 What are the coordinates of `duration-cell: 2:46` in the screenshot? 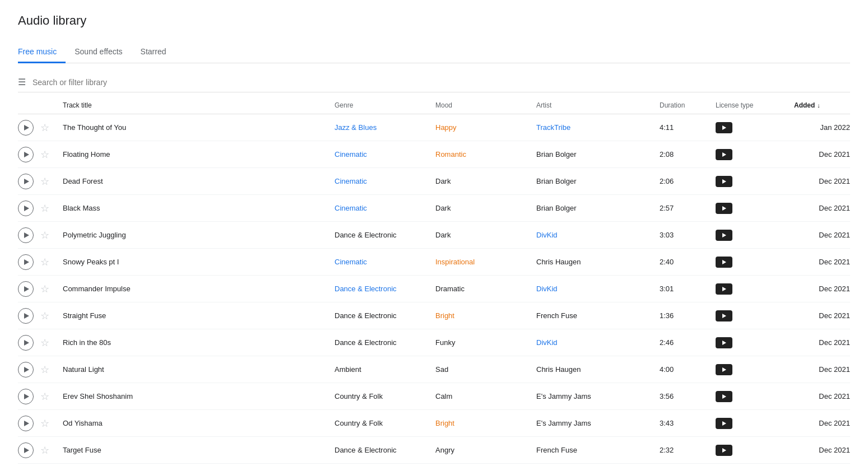 It's located at (688, 343).